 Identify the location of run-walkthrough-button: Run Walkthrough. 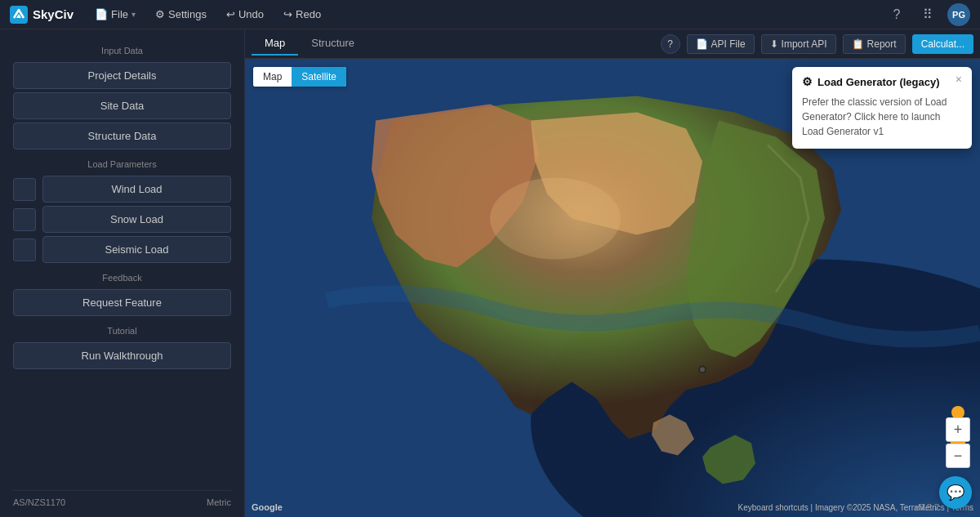
(122, 356).